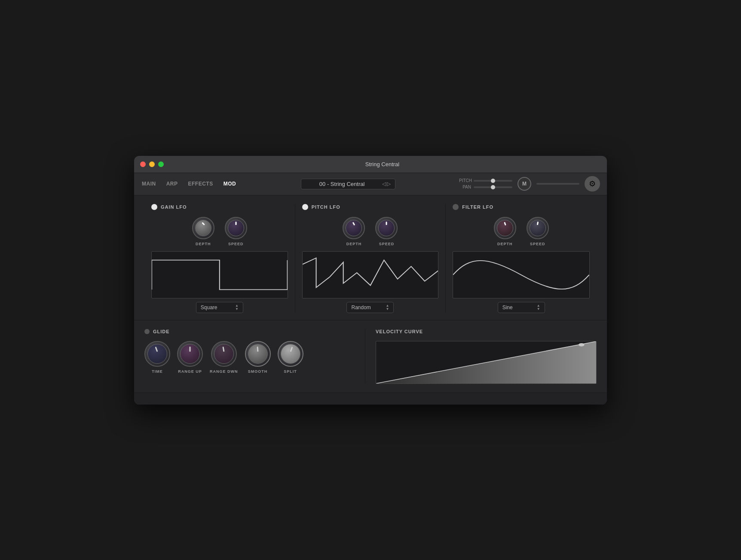 The height and width of the screenshot is (560, 741). What do you see at coordinates (236, 244) in the screenshot?
I see `gain-speed-label: SPEED` at bounding box center [236, 244].